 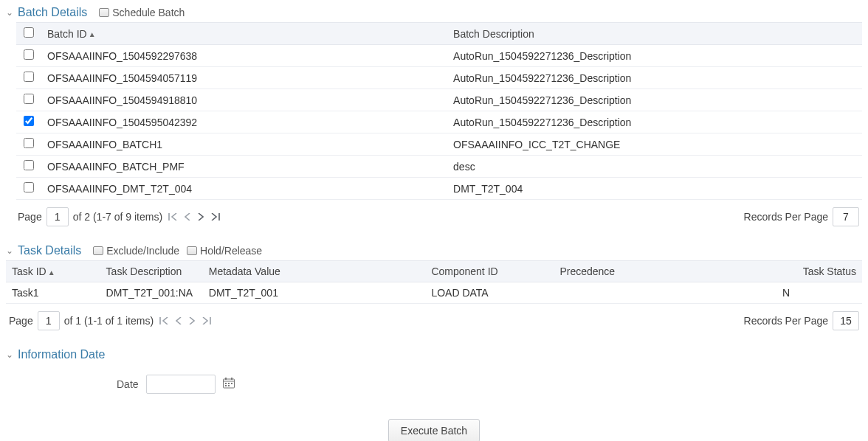 I want to click on task-pager: Page of 1 (1-1 of 1 items) Records Per P…, so click(x=434, y=321).